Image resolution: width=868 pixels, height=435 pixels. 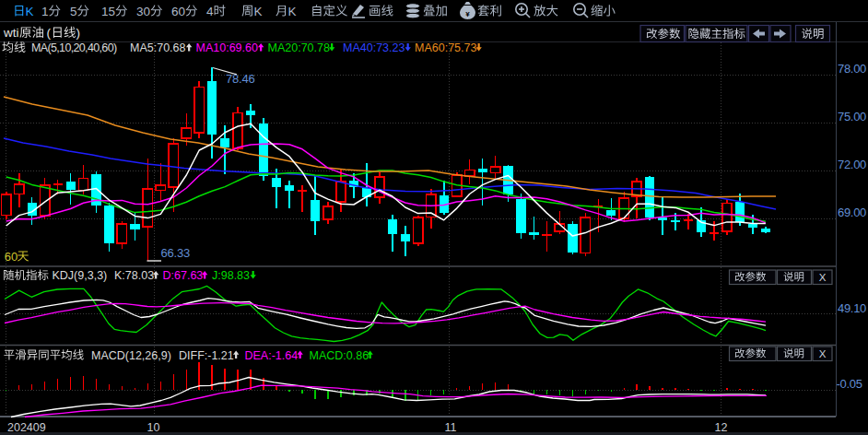 What do you see at coordinates (452, 428) in the screenshot?
I see `svg-text: 11` at bounding box center [452, 428].